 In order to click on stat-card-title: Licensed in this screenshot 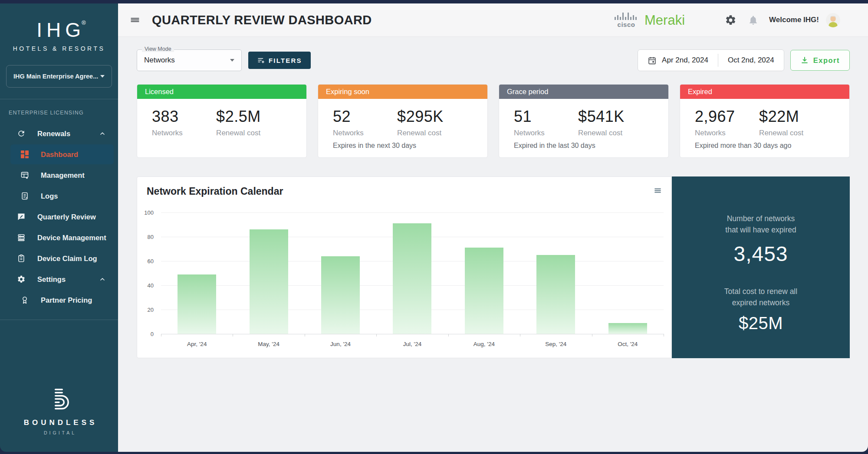, I will do `click(159, 92)`.